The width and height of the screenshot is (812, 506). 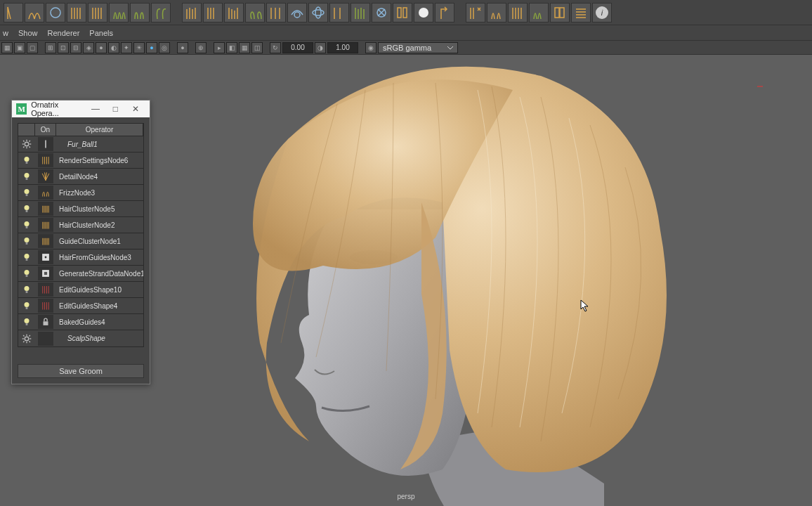 I want to click on window-titlebar: M Ornatrix Opera... — □ ✕, so click(x=81, y=109).